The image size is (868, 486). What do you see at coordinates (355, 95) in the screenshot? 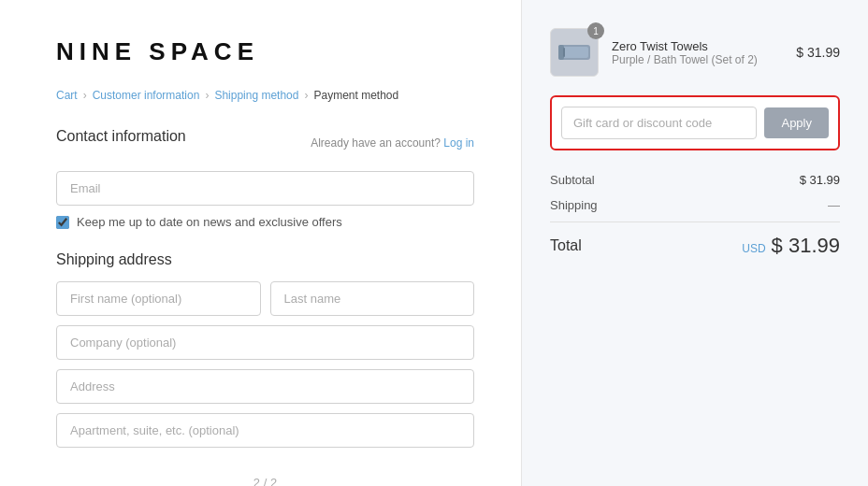
I see `breadcrumb-payment: Payment method` at bounding box center [355, 95].